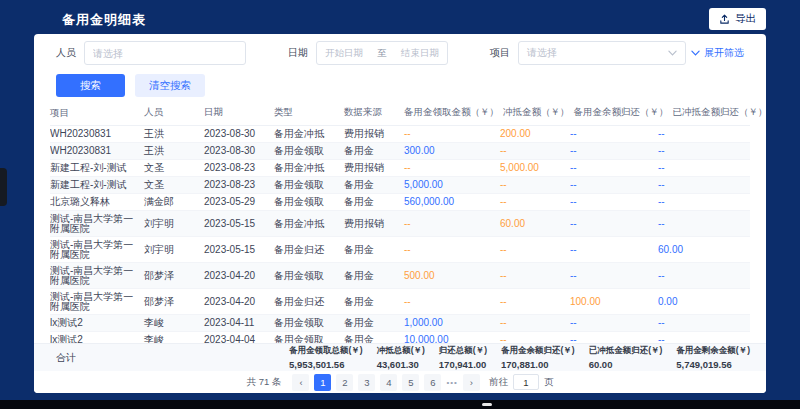  Describe the element at coordinates (696, 53) in the screenshot. I see `chevron-down-icon` at that location.